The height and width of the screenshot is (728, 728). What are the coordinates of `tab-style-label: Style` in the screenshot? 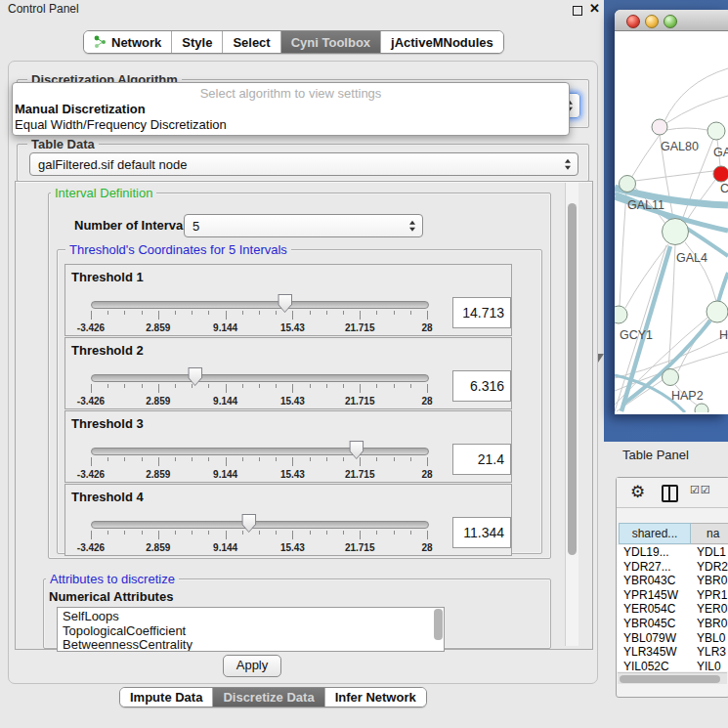 It's located at (197, 43).